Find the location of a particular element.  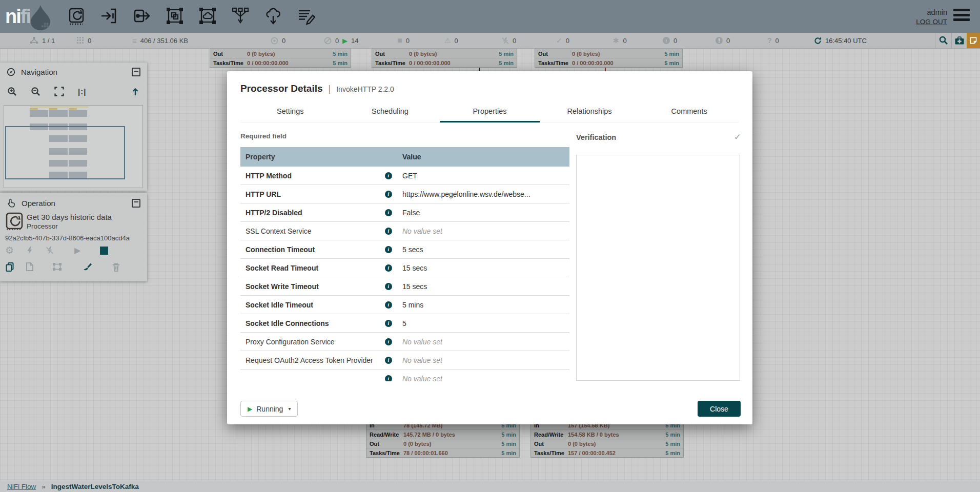

palette-template-icon is located at coordinates (273, 16).